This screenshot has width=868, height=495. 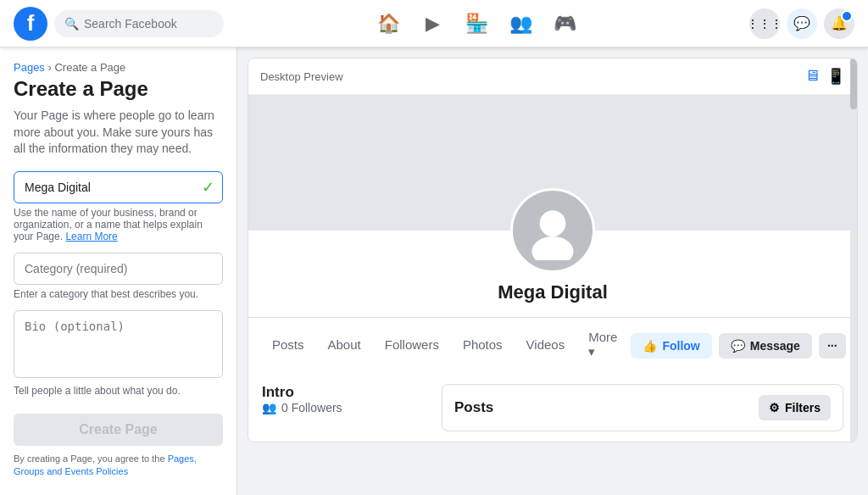 What do you see at coordinates (825, 76) in the screenshot?
I see `preview-device-icons: 🖥 📱` at bounding box center [825, 76].